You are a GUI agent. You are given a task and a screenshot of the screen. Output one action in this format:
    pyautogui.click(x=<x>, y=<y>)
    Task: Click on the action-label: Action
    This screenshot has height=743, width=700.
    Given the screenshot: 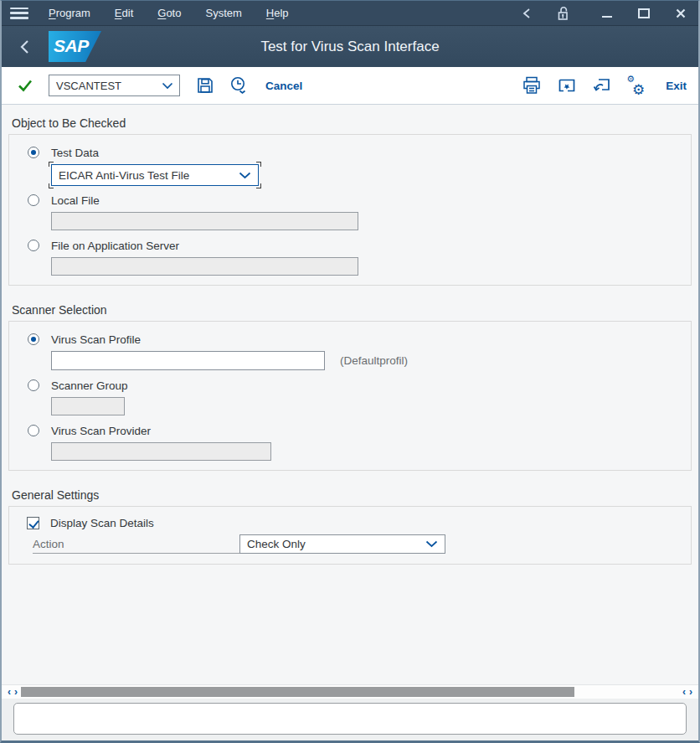 What is the action you would take?
    pyautogui.click(x=49, y=544)
    